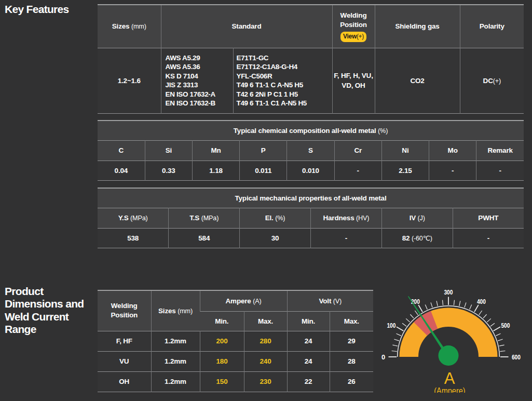 The image size is (532, 401). What do you see at coordinates (449, 390) in the screenshot?
I see `svg-text: (Ampere)` at bounding box center [449, 390].